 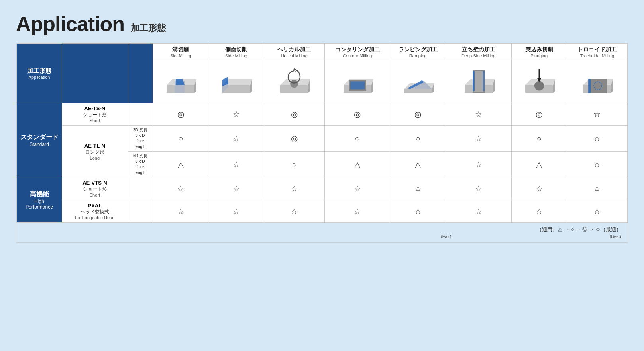 I want to click on rating-cell-1-1-0-6: ☆, so click(x=539, y=212).